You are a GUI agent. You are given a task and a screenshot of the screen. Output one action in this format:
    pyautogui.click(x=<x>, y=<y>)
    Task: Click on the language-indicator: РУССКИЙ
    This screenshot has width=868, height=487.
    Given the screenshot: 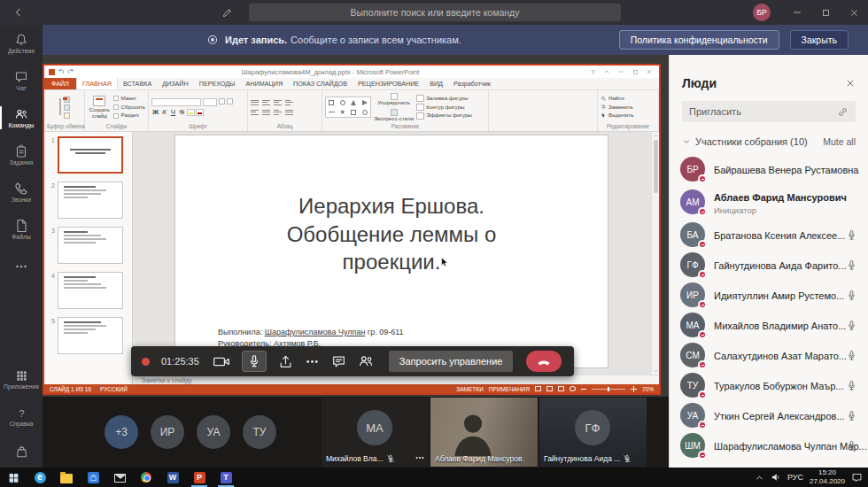 What is the action you would take?
    pyautogui.click(x=113, y=390)
    